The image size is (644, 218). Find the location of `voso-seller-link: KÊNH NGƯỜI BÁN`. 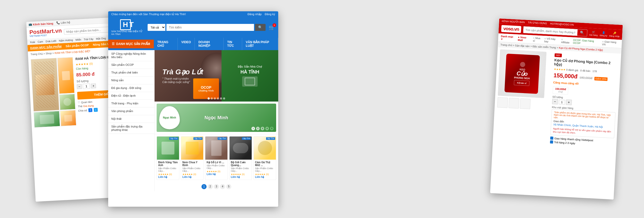

voso-seller-link: KÊNH NGƯỜI BÁN is located at coordinates (513, 22).